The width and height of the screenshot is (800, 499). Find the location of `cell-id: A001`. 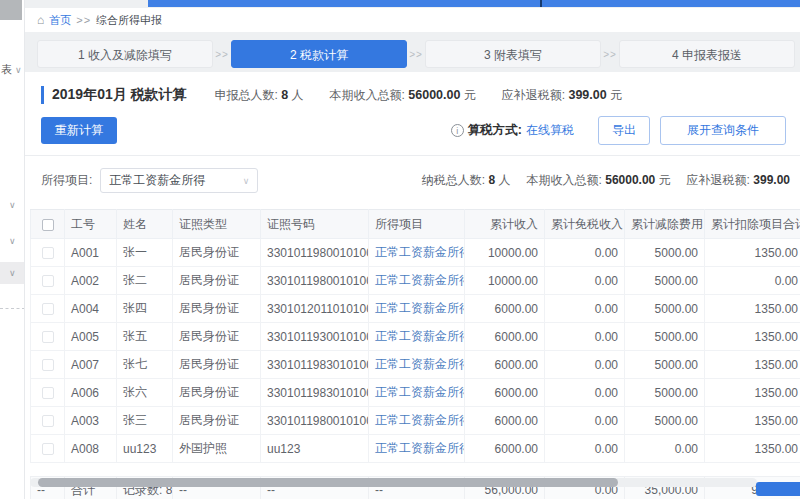

cell-id: A001 is located at coordinates (91, 253).